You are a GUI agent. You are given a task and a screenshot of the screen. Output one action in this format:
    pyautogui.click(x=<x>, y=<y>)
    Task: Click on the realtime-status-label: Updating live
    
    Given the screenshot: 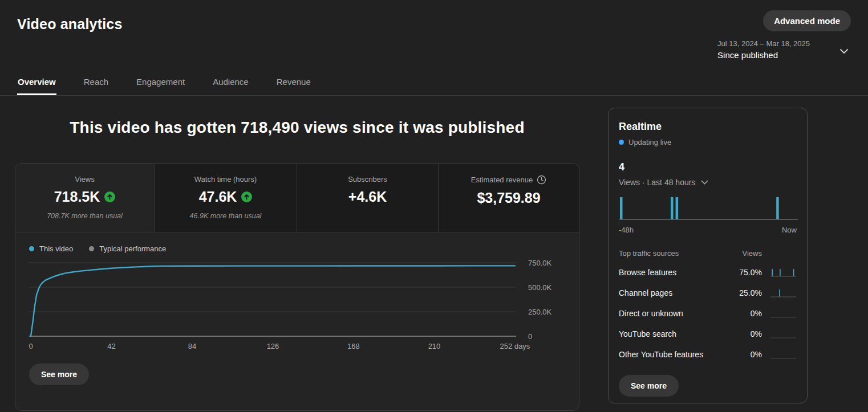 What is the action you would take?
    pyautogui.click(x=650, y=142)
    